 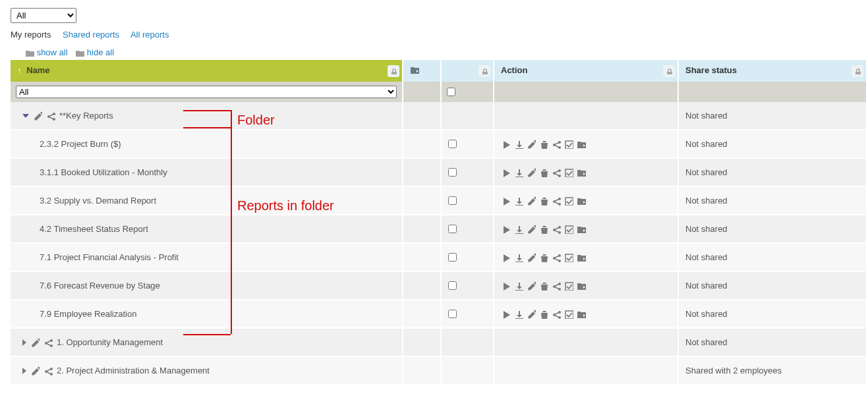 I want to click on report-name: 7.1 Project Financial Analysis - Profit, so click(x=109, y=257).